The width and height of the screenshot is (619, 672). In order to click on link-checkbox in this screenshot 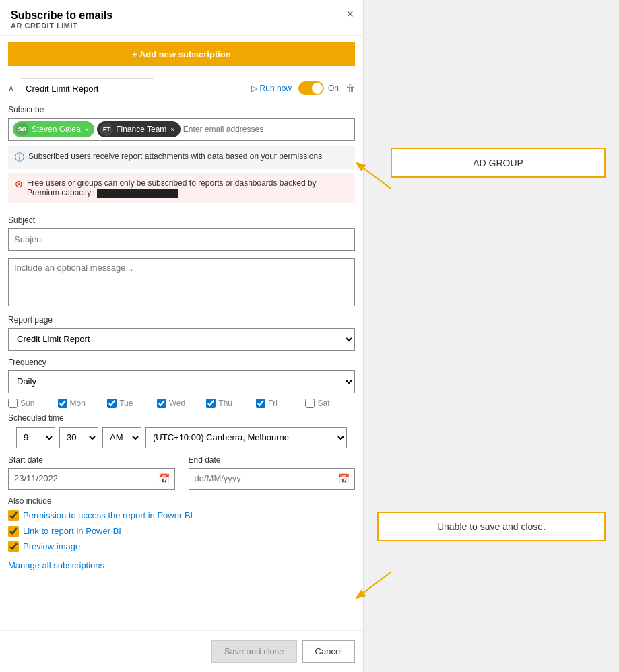, I will do `click(13, 531)`.